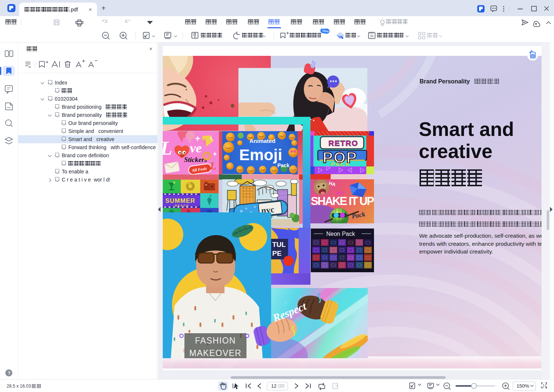  Describe the element at coordinates (341, 234) in the screenshot. I see `svg-text: Neon Pack` at that location.